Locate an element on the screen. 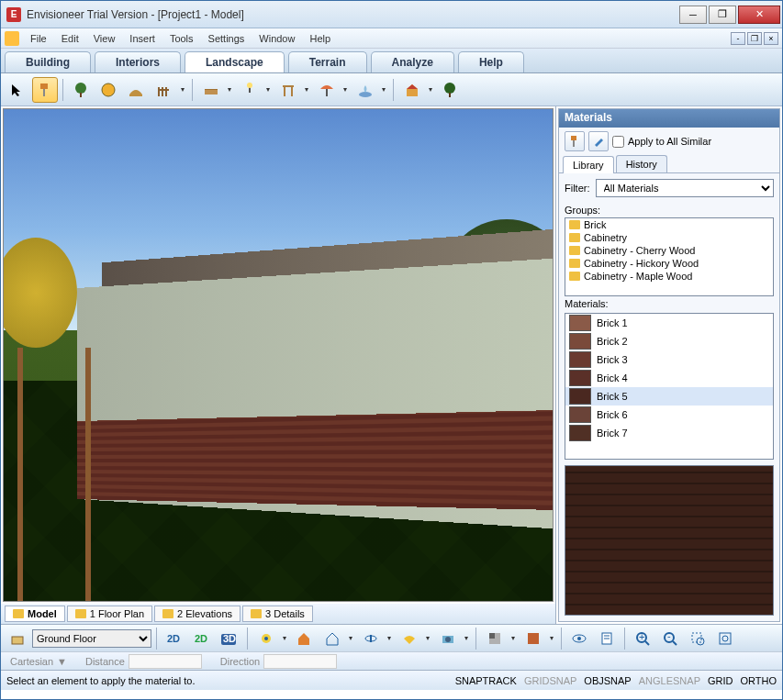  snap-toggle: ORTHO is located at coordinates (758, 681).